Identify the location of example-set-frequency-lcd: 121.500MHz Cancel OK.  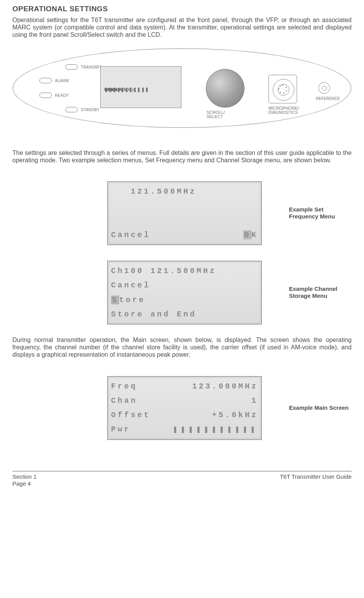
(185, 213).